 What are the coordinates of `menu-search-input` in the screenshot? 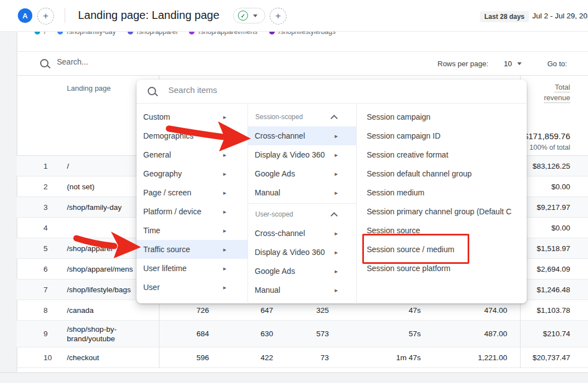 It's located at (246, 90).